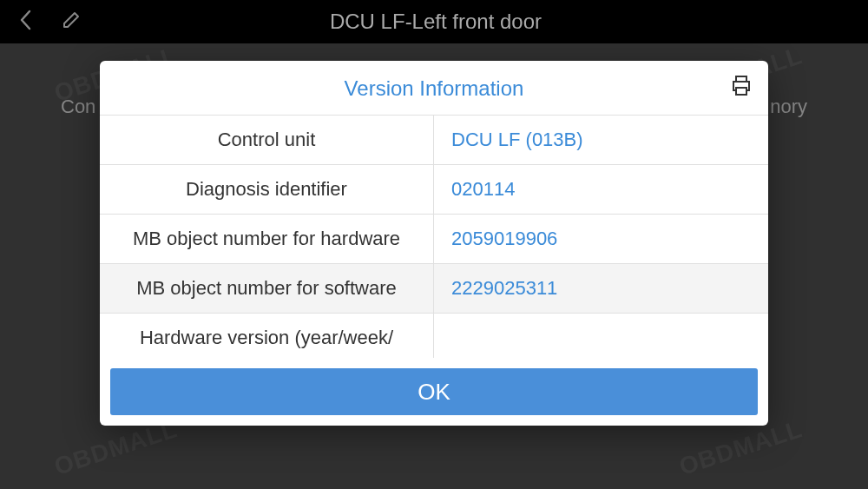 The image size is (868, 489). I want to click on edit-icon, so click(71, 22).